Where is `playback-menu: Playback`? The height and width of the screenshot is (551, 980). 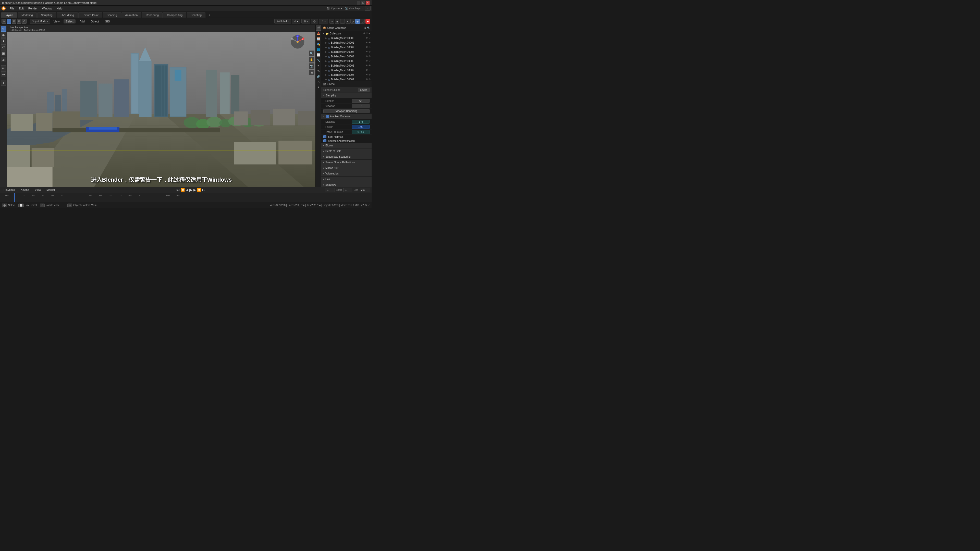 playback-menu: Playback is located at coordinates (9, 190).